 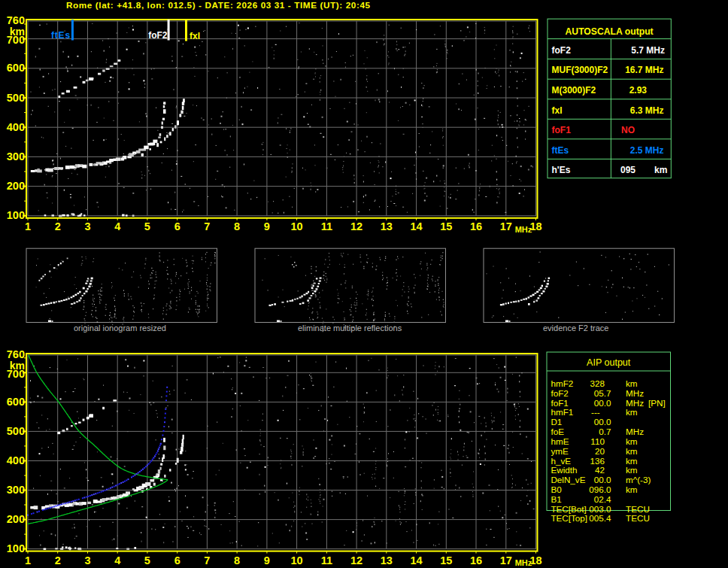 What do you see at coordinates (195, 36) in the screenshot?
I see `svg-text: fxI` at bounding box center [195, 36].